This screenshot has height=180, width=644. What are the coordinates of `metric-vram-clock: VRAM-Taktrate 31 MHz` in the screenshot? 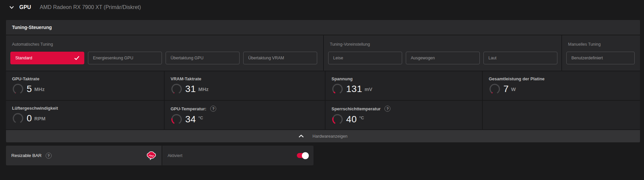 It's located at (245, 86).